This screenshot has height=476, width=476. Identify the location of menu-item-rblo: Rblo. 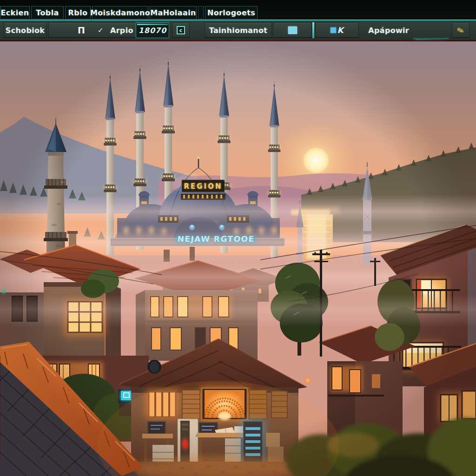
(78, 13).